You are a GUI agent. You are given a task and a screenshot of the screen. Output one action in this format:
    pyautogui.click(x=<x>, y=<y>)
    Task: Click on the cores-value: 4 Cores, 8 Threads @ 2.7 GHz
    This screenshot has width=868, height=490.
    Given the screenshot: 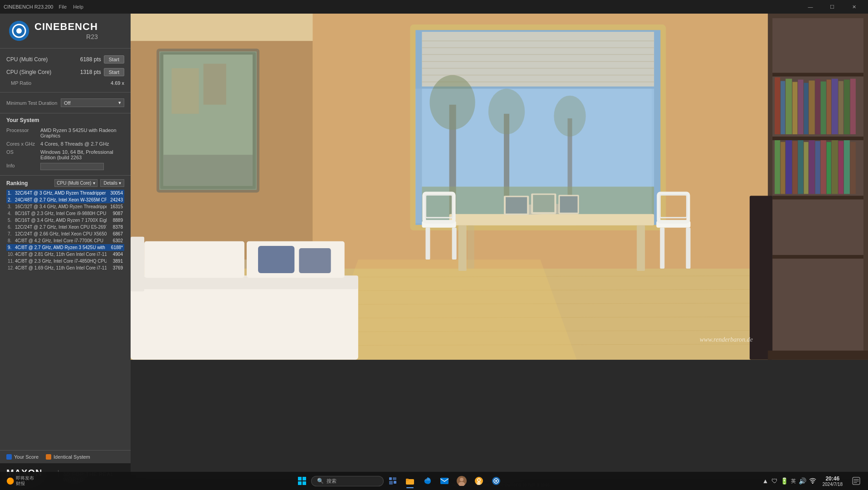 What is the action you would take?
    pyautogui.click(x=83, y=144)
    